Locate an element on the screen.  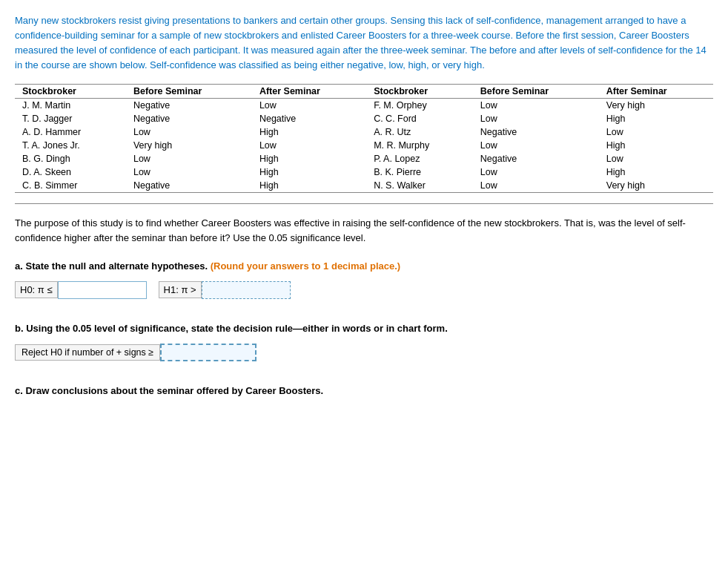
section-a-letter: a. is located at coordinates (20, 266).